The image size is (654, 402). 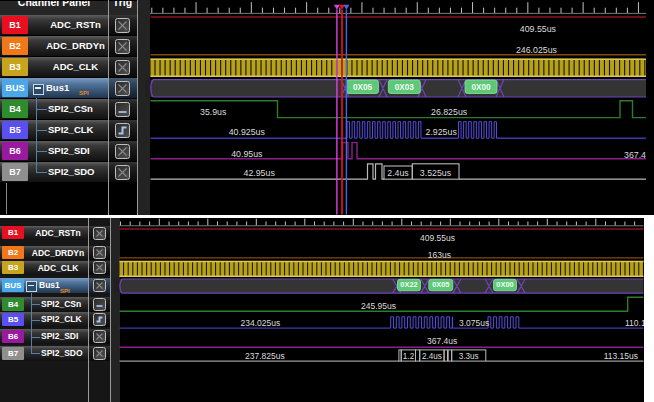 I want to click on svg-text: 40.95us, so click(x=247, y=154).